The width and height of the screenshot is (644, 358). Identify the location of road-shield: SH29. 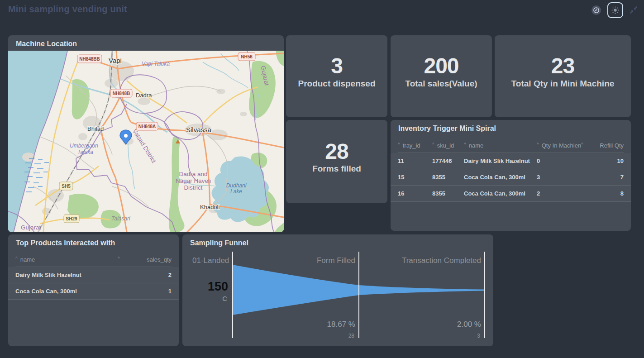
(72, 219).